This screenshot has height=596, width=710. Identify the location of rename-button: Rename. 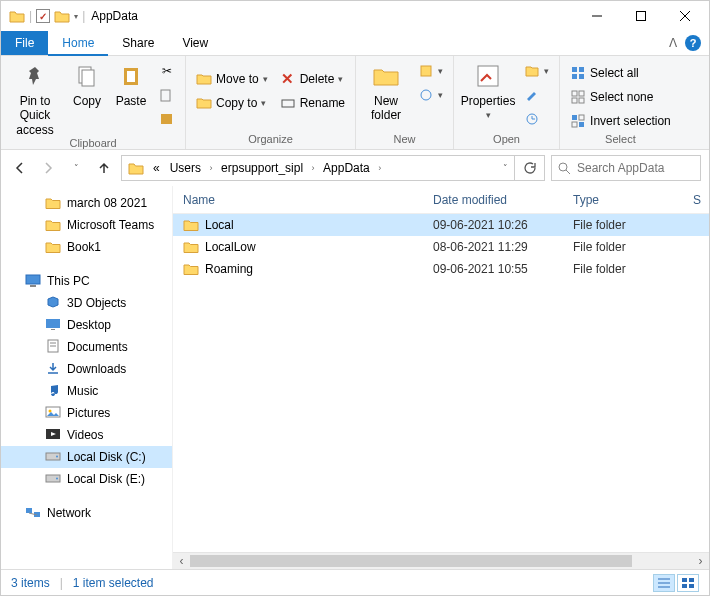
(312, 103).